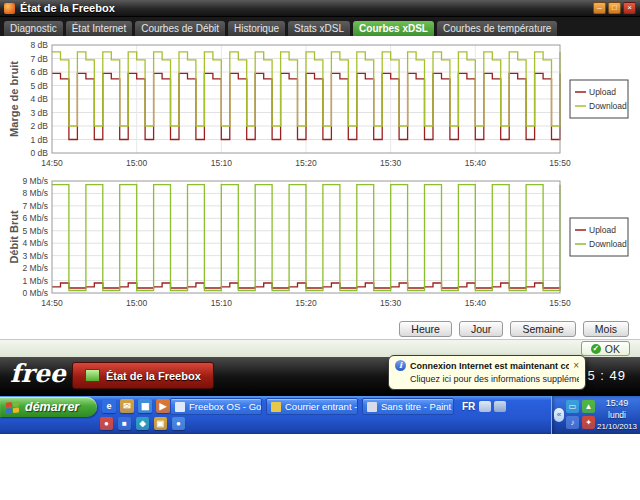 The image size is (640, 500). I want to click on notification-balloon: i Connexion Internet est maintenant conn…, so click(487, 372).